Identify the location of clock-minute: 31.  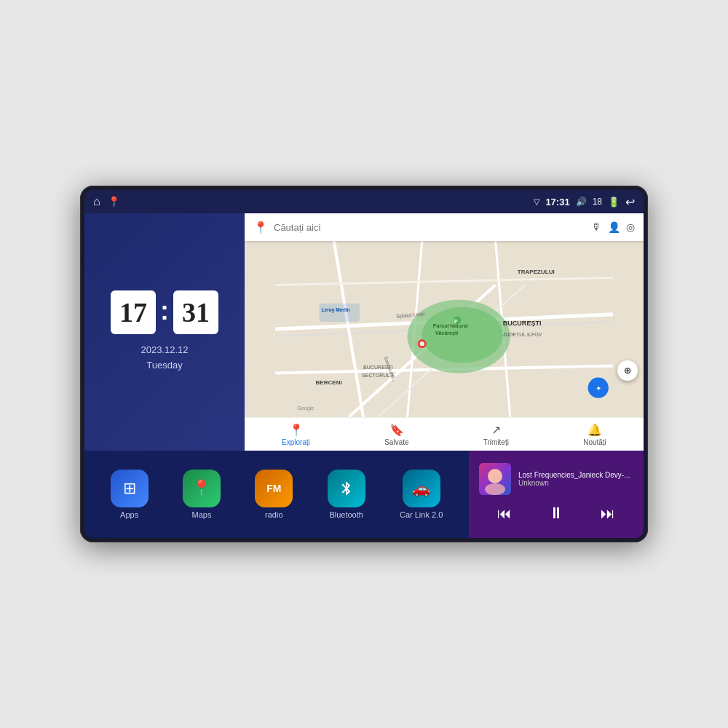
(196, 312).